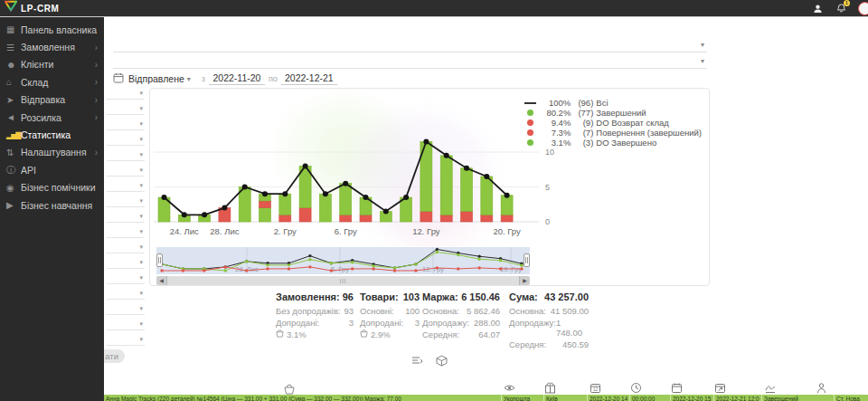  What do you see at coordinates (549, 320) in the screenshot?
I see `stat-sum: Сума:43 257.00 Основна:41 509.00 Допрода…` at bounding box center [549, 320].